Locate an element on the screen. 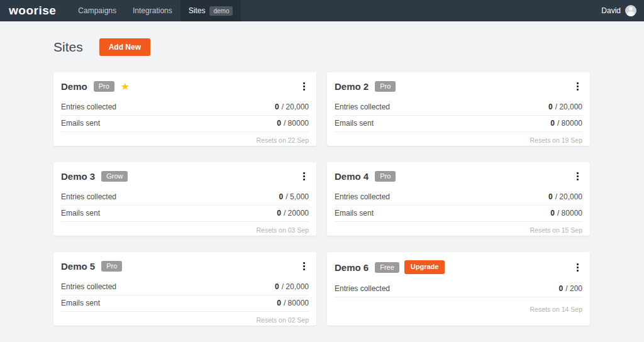 The image size is (644, 342). top-navbar: Woorise Campaigns Integrations Sites dem… is located at coordinates (322, 11).